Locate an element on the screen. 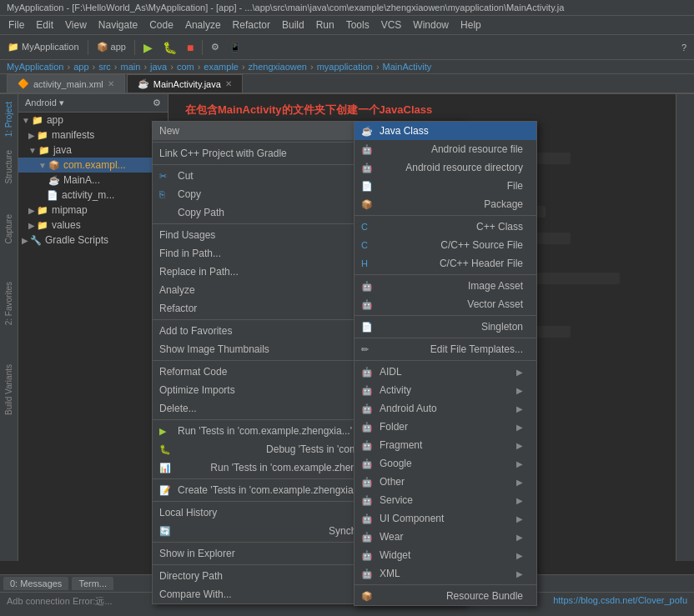  submenu-fragment-arrow: ▶ is located at coordinates (520, 445).